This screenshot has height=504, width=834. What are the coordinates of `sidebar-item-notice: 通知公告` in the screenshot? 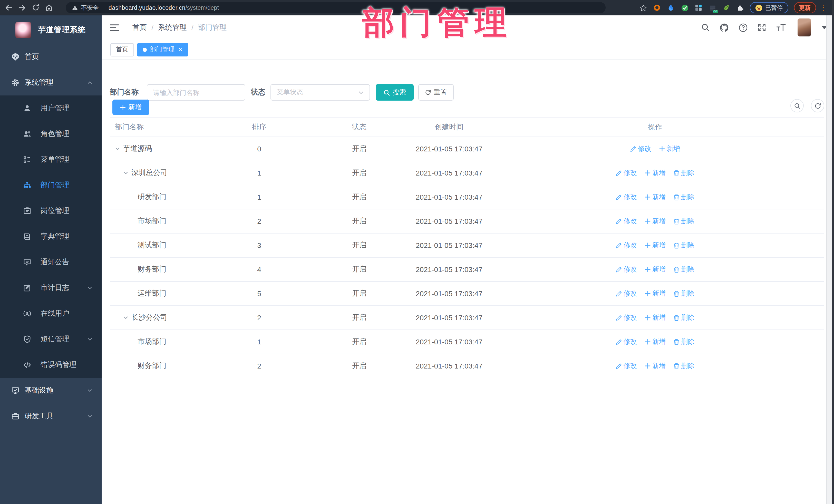 It's located at (51, 262).